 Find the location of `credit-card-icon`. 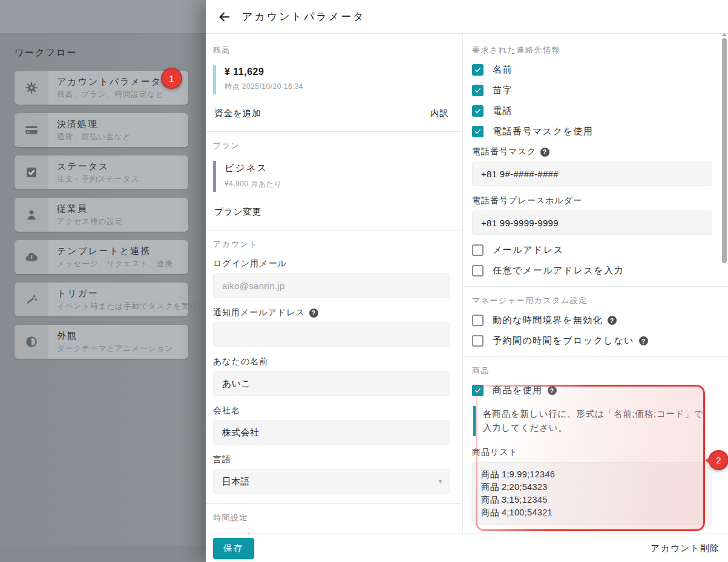

credit-card-icon is located at coordinates (31, 130).